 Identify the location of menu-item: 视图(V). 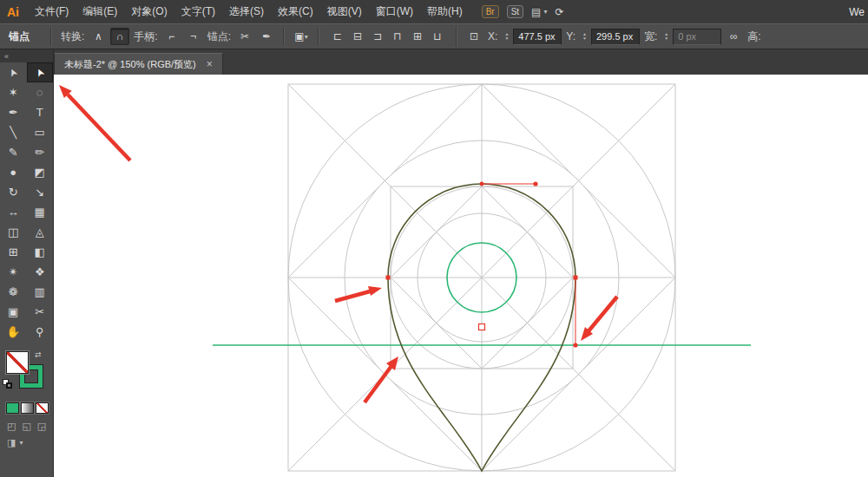
(345, 12).